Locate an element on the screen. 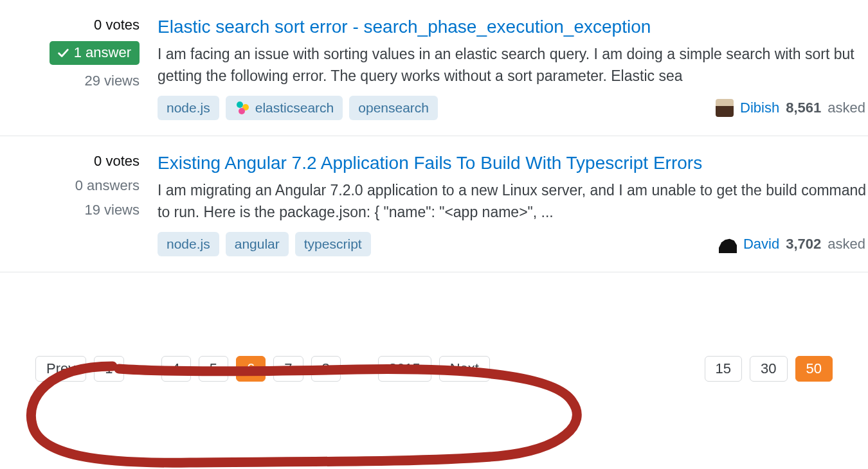  pager-page-6: 6 is located at coordinates (251, 369).